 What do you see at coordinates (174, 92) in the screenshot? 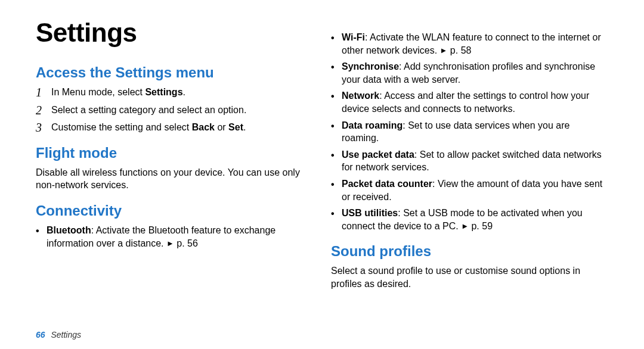
I see `list-item: 1 In Menu mode, select Settings.` at bounding box center [174, 92].